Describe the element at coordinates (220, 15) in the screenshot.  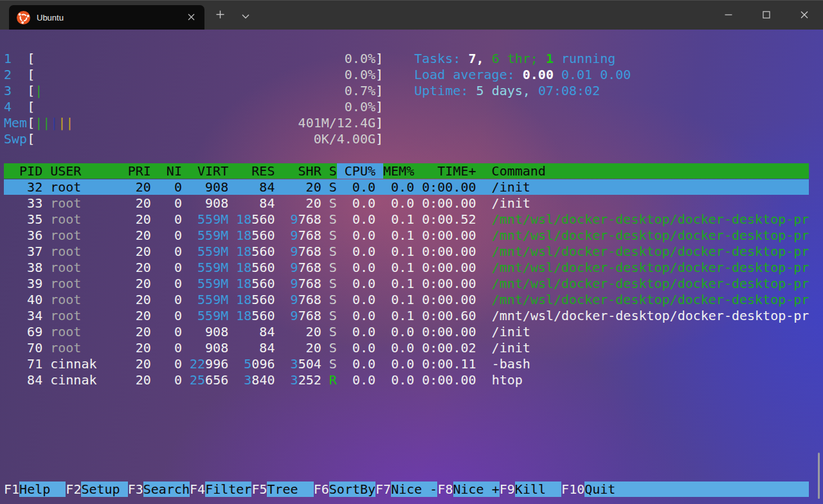
I see `new-tab-button` at that location.